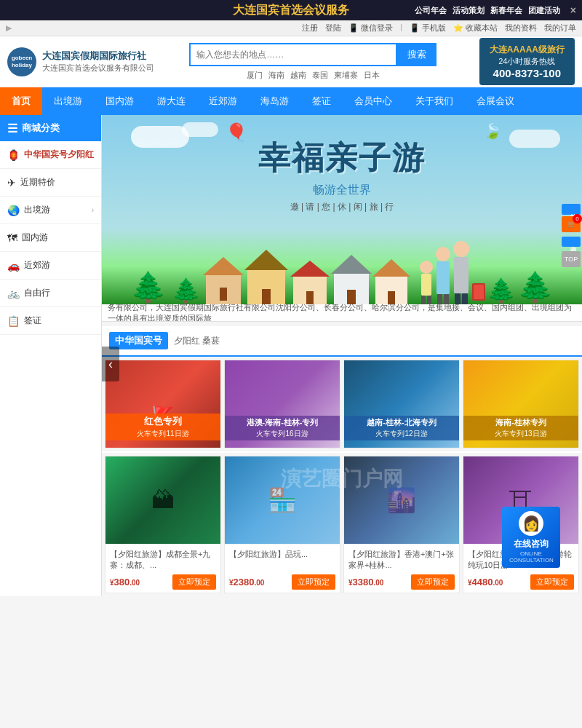 This screenshot has height=728, width=582. What do you see at coordinates (443, 275) in the screenshot?
I see `woman-figure` at bounding box center [443, 275].